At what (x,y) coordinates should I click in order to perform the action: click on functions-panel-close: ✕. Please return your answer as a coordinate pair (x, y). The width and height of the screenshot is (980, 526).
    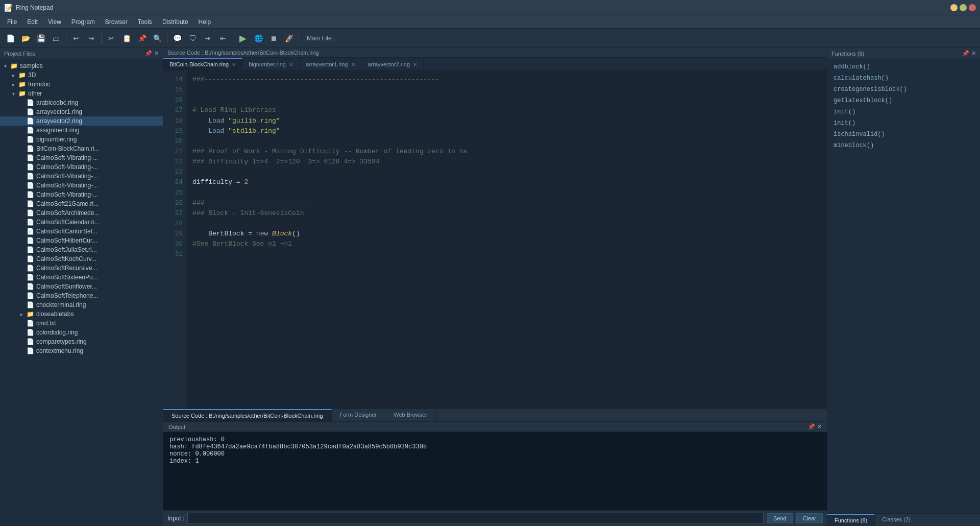
    Looking at the image, I should click on (974, 53).